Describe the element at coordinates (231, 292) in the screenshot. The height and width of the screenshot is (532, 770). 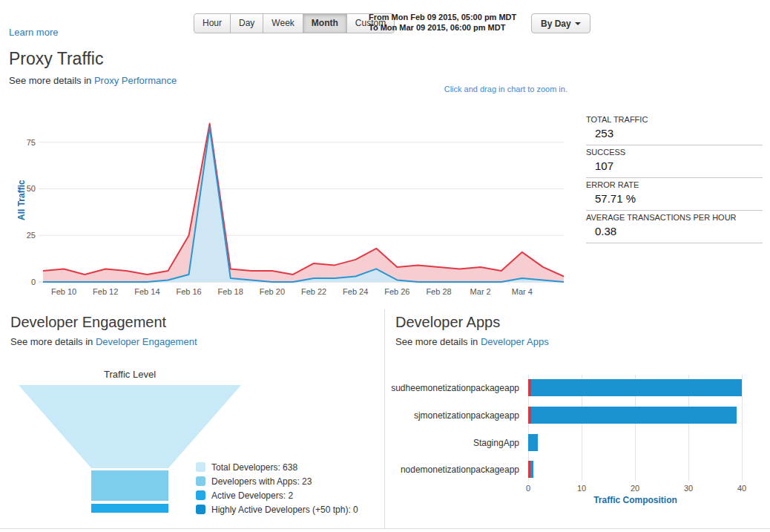
I see `svg-text: Feb 18` at that location.